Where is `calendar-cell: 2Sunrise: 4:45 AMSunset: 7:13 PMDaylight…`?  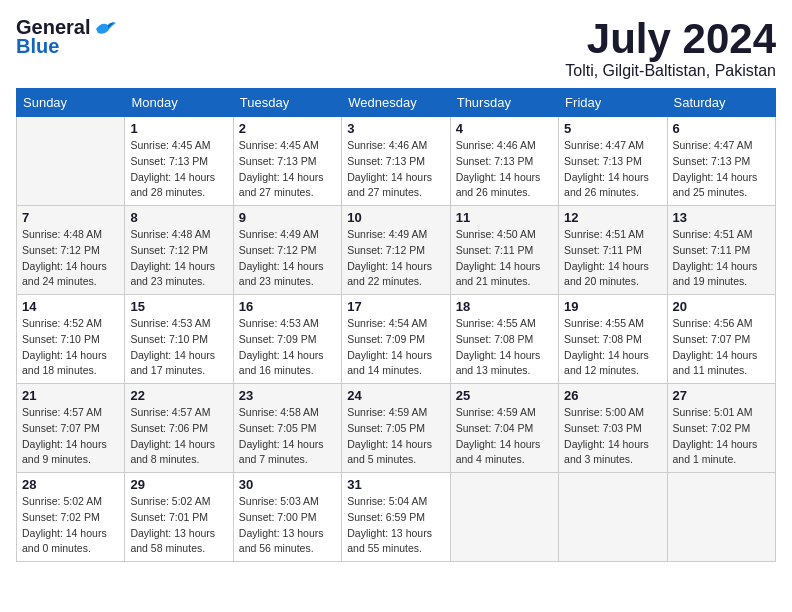
calendar-cell: 2Sunrise: 4:45 AMSunset: 7:13 PMDaylight… is located at coordinates (287, 162).